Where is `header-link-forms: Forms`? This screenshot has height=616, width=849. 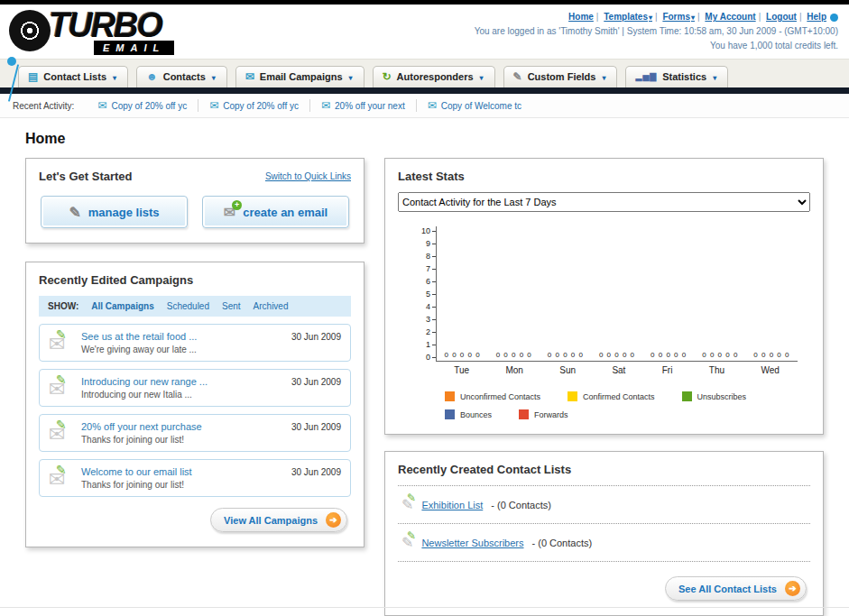 header-link-forms: Forms is located at coordinates (678, 16).